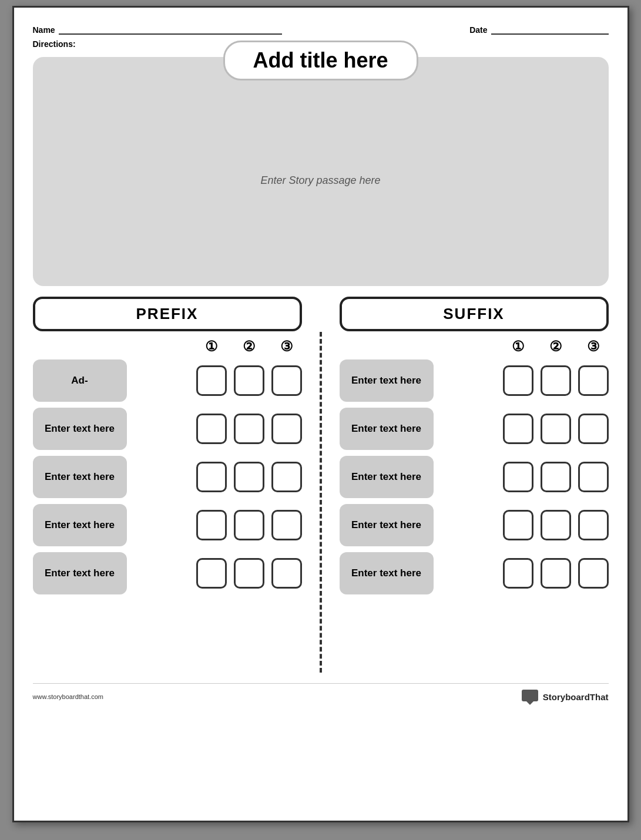 This screenshot has height=840, width=641. Describe the element at coordinates (524, 477) in the screenshot. I see `suffix-row-3-checkboxes` at that location.